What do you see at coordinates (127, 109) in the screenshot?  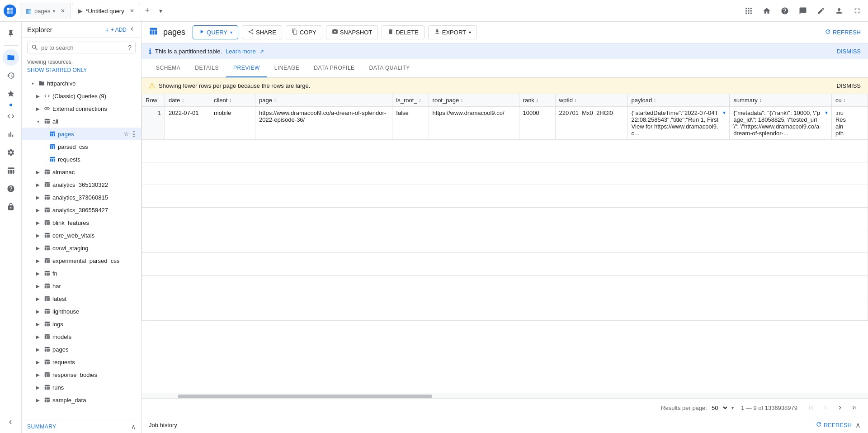 I see `star-btn-external: ☆` at bounding box center [127, 109].